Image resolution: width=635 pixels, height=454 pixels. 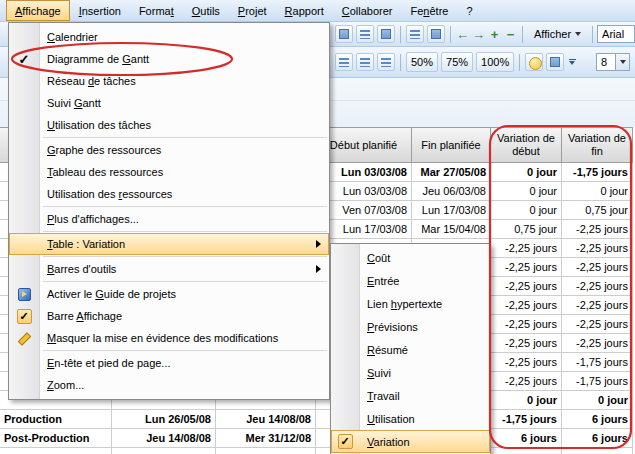 What do you see at coordinates (169, 37) in the screenshot?
I see `menu-item-calendrier: Calendrier` at bounding box center [169, 37].